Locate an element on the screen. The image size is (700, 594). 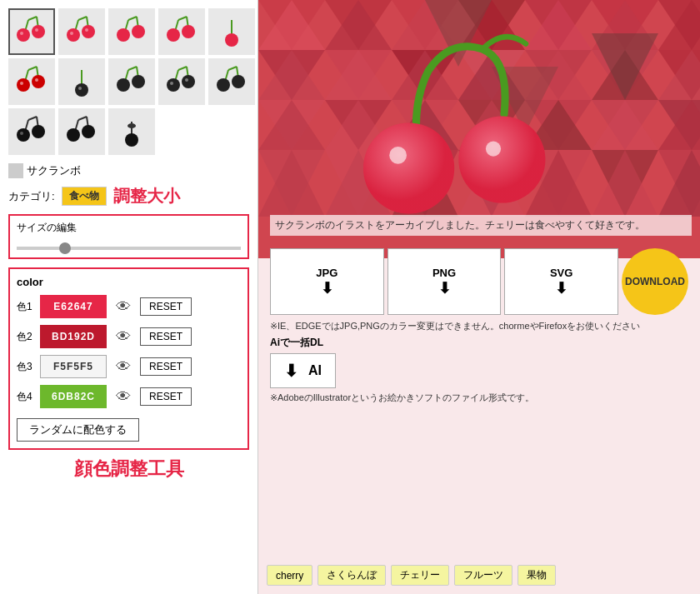
color-panel-title: color is located at coordinates (128, 282).